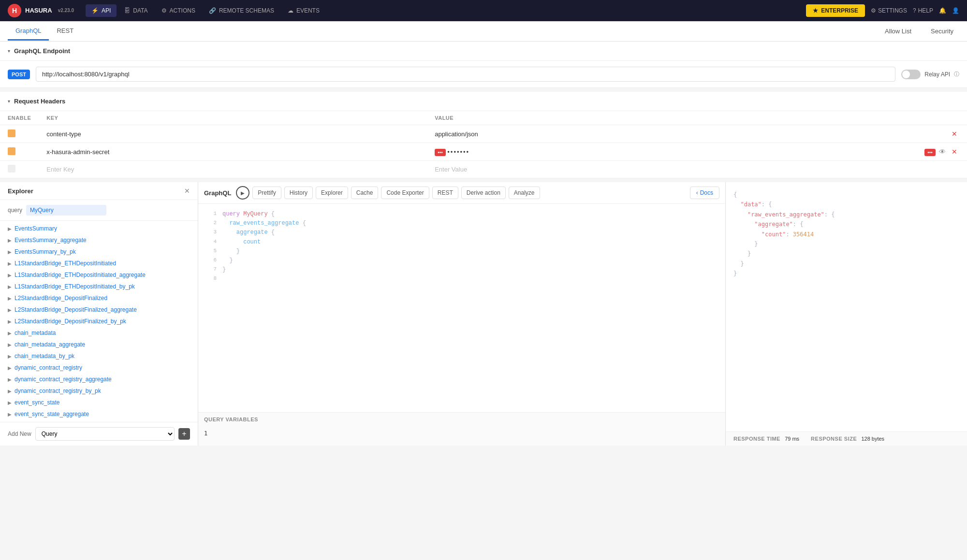 This screenshot has width=967, height=560. I want to click on enable-col-header: ENABLE, so click(19, 118).